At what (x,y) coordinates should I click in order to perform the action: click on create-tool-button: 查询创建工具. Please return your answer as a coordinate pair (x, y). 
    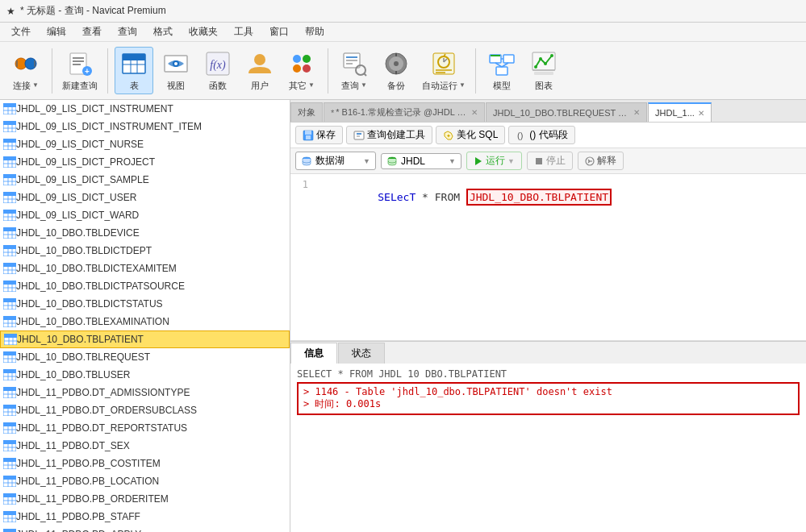
    Looking at the image, I should click on (389, 135).